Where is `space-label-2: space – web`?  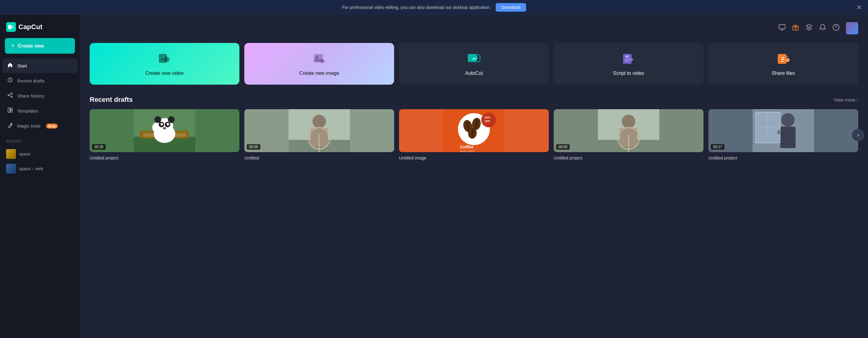
space-label-2: space – web is located at coordinates (31, 169).